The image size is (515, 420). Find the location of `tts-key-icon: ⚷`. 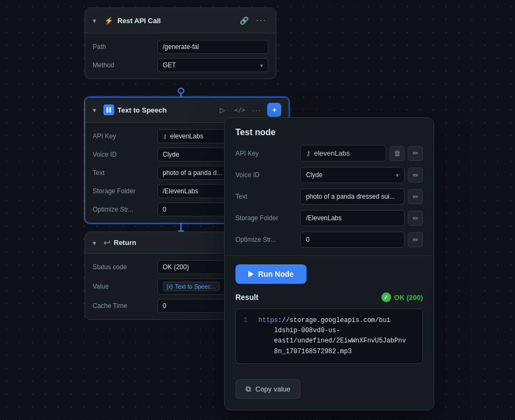

tts-key-icon: ⚷ is located at coordinates (165, 137).